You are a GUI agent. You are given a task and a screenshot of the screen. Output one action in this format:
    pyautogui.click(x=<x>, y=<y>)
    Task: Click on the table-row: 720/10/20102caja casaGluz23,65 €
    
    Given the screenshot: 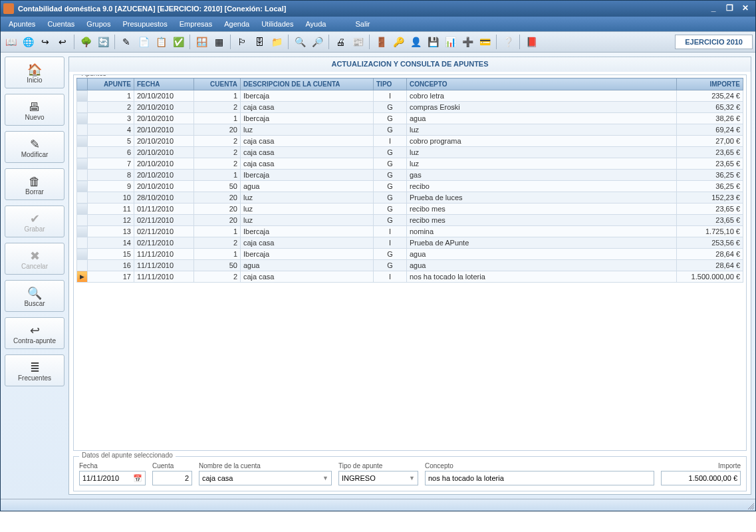 What is the action you would take?
    pyautogui.click(x=410, y=164)
    